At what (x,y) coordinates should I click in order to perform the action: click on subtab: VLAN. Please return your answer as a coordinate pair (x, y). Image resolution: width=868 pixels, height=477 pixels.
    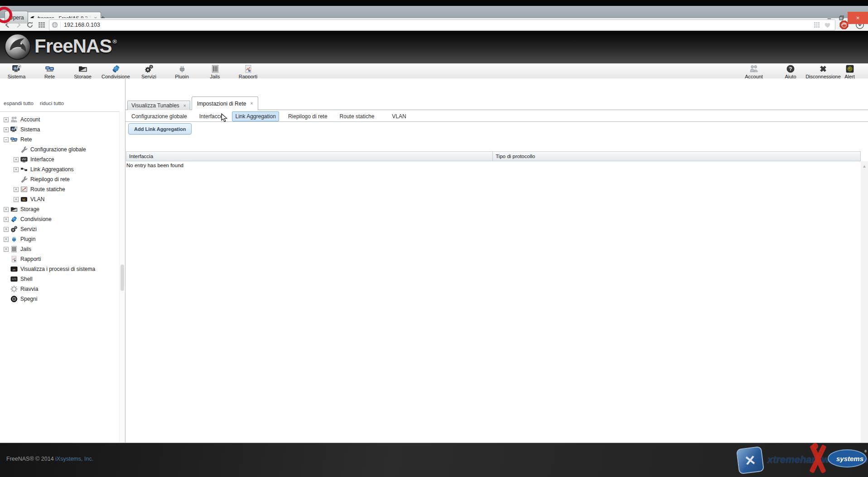
    Looking at the image, I should click on (399, 116).